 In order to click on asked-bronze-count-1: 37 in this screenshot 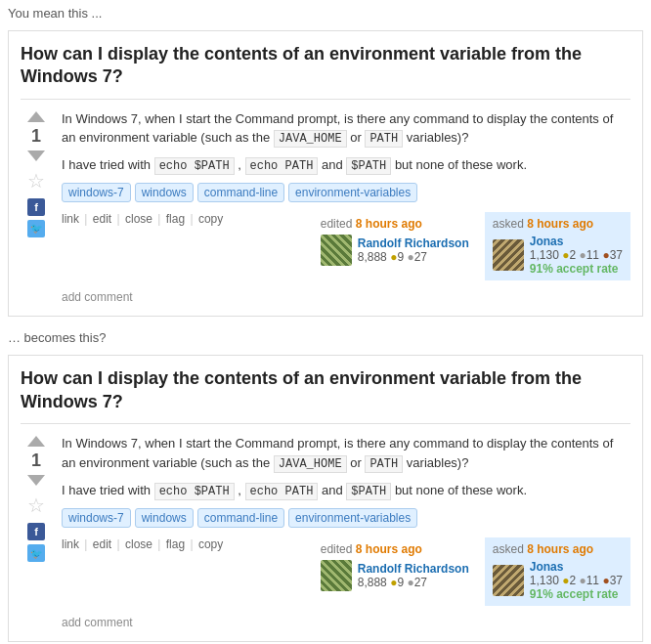, I will do `click(616, 255)`.